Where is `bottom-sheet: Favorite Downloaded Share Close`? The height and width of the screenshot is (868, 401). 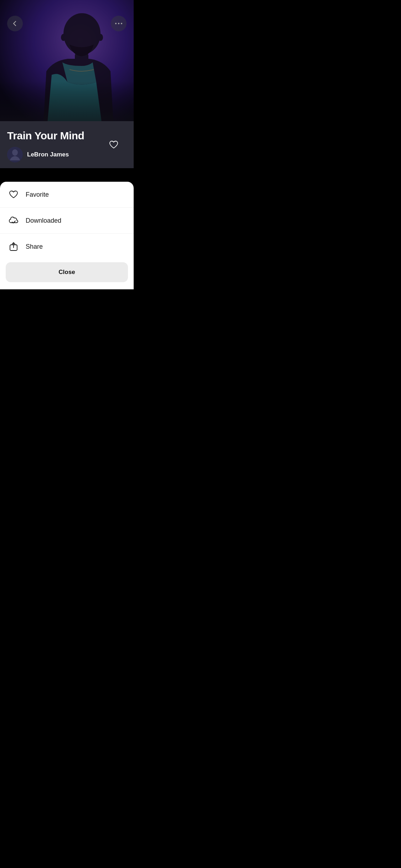
bottom-sheet: Favorite Downloaded Share Close is located at coordinates (67, 236).